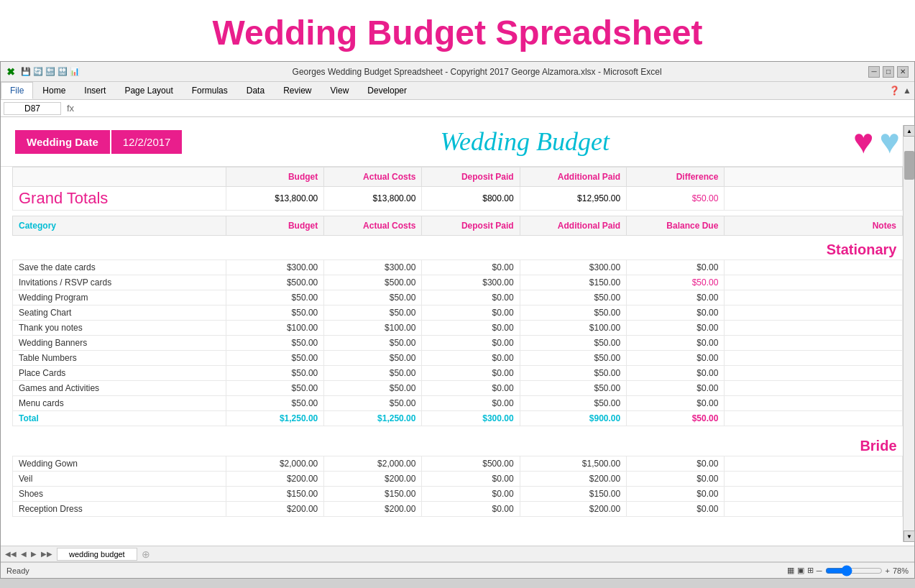  What do you see at coordinates (888, 72) in the screenshot?
I see `restore-btn: □` at bounding box center [888, 72].